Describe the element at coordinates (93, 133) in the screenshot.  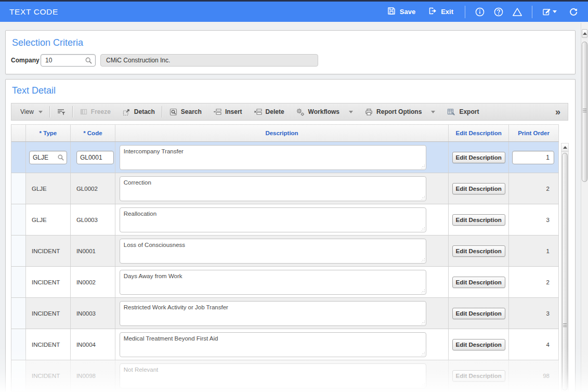
I see `column-header-code: * Code` at that location.